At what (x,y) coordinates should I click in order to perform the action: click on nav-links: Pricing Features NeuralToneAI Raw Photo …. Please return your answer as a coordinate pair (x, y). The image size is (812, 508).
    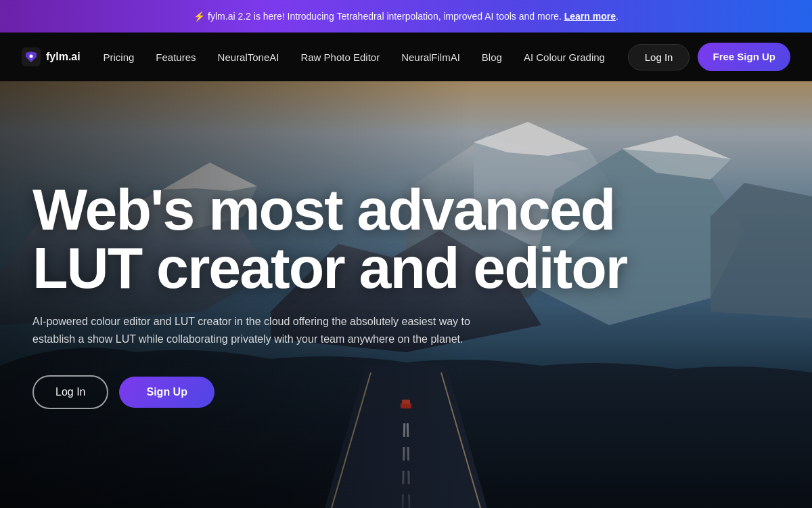
    Looking at the image, I should click on (353, 57).